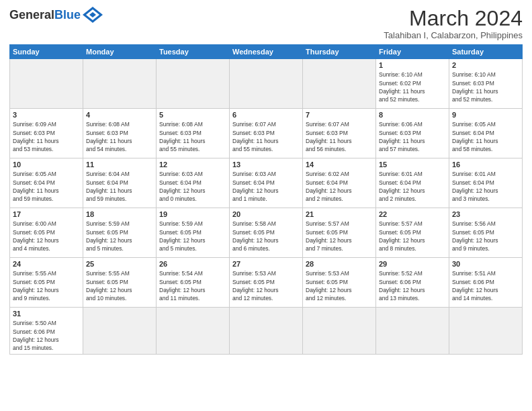 This screenshot has width=532, height=411. I want to click on logo-icon, so click(93, 15).